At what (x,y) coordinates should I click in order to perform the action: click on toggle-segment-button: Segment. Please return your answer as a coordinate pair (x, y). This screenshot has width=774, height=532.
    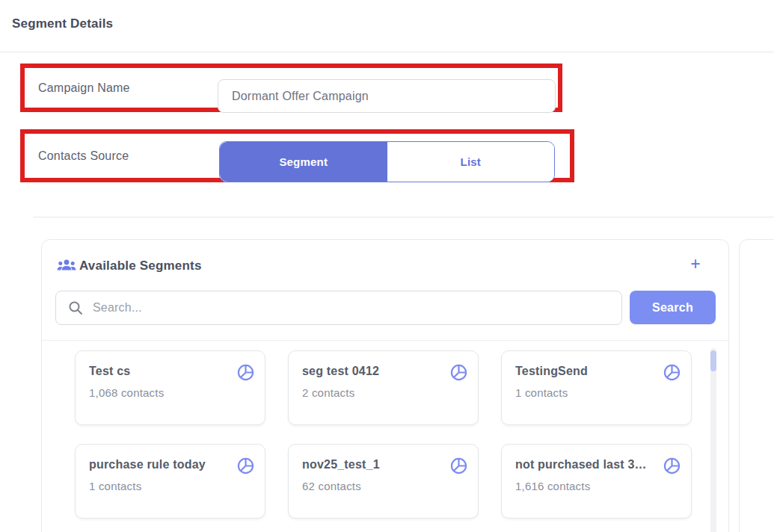
    Looking at the image, I should click on (304, 161).